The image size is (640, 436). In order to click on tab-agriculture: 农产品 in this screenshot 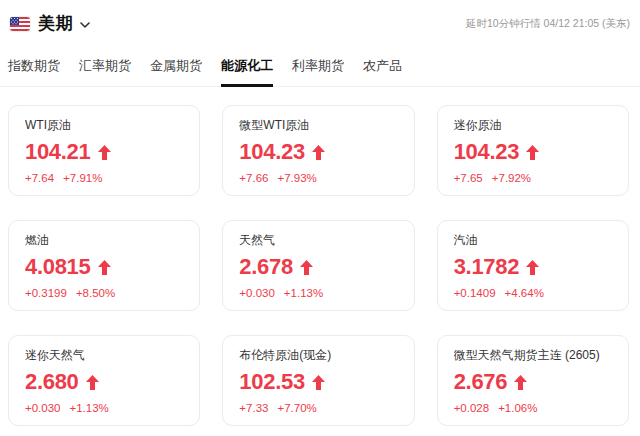, I will do `click(382, 69)`.